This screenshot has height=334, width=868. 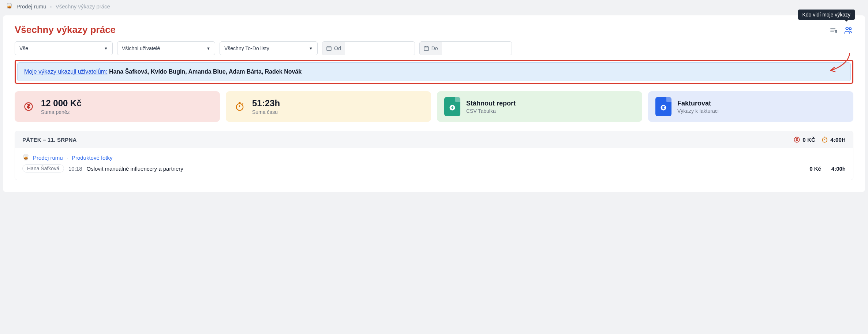 What do you see at coordinates (434, 140) in the screenshot?
I see `day-header: Pátek – 11. srpna 0 Kč` at bounding box center [434, 140].